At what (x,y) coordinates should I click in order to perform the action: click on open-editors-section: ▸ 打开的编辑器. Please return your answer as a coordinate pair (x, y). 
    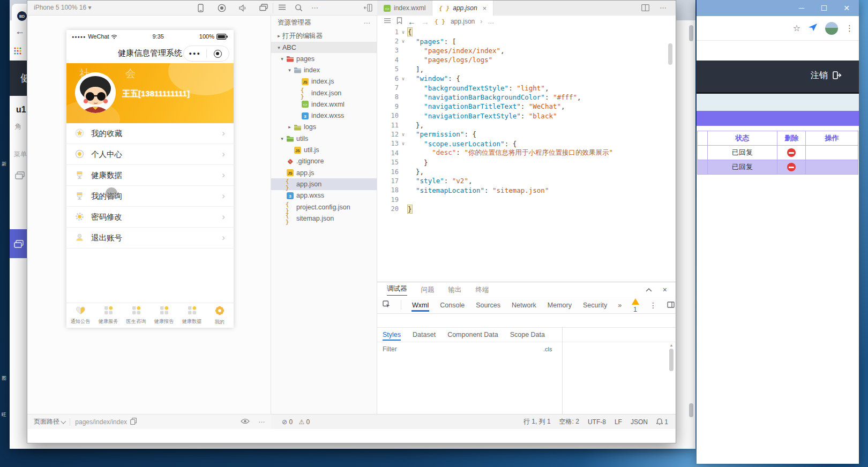
    Looking at the image, I should click on (324, 36).